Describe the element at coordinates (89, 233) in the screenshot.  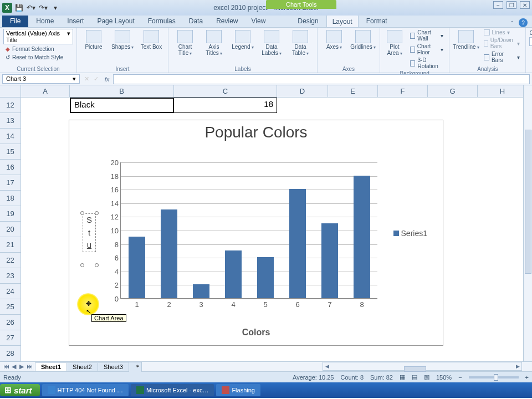
I see `y-axis-title-editing: Stu` at that location.